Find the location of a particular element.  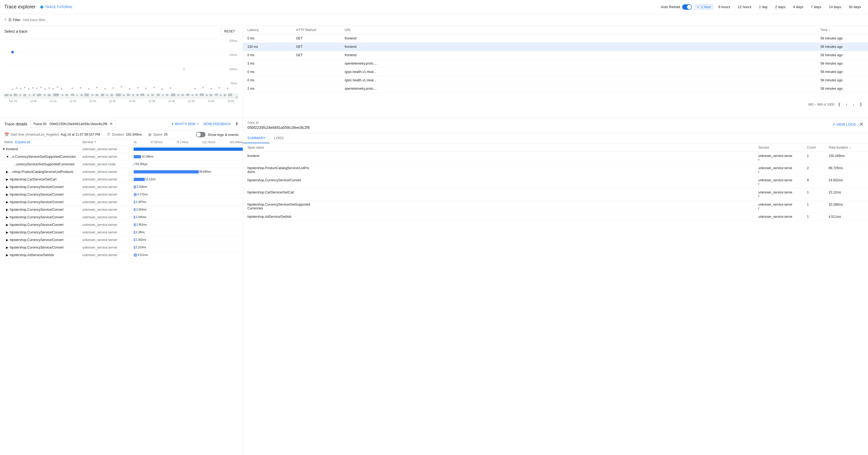

summary-table-row: frontend unknown_service:serve r 1 150.3… is located at coordinates (555, 158).